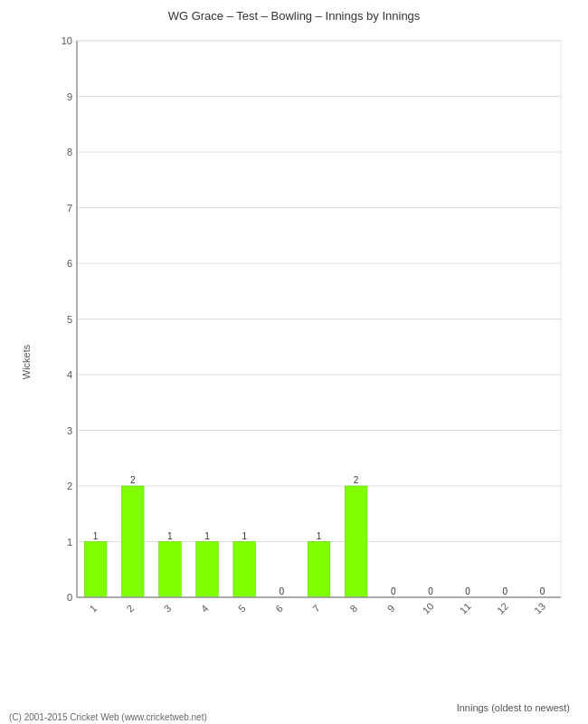 Image resolution: width=588 pixels, height=724 pixels. What do you see at coordinates (294, 14) in the screenshot?
I see `chart-title: WG Grace – Test – Bowling – Innings by I…` at bounding box center [294, 14].